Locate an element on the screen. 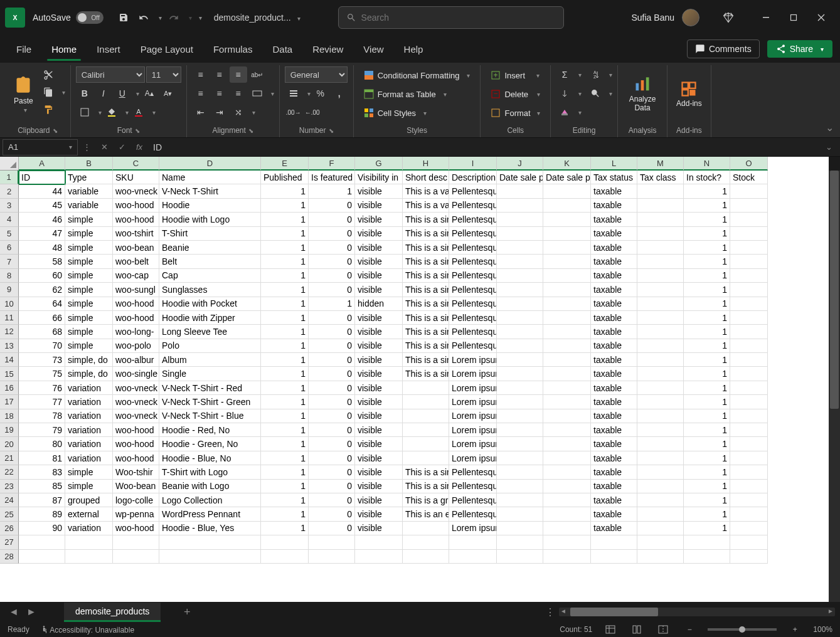 Image resolution: width=840 pixels, height=637 pixels. header-cell: Type is located at coordinates (89, 177).